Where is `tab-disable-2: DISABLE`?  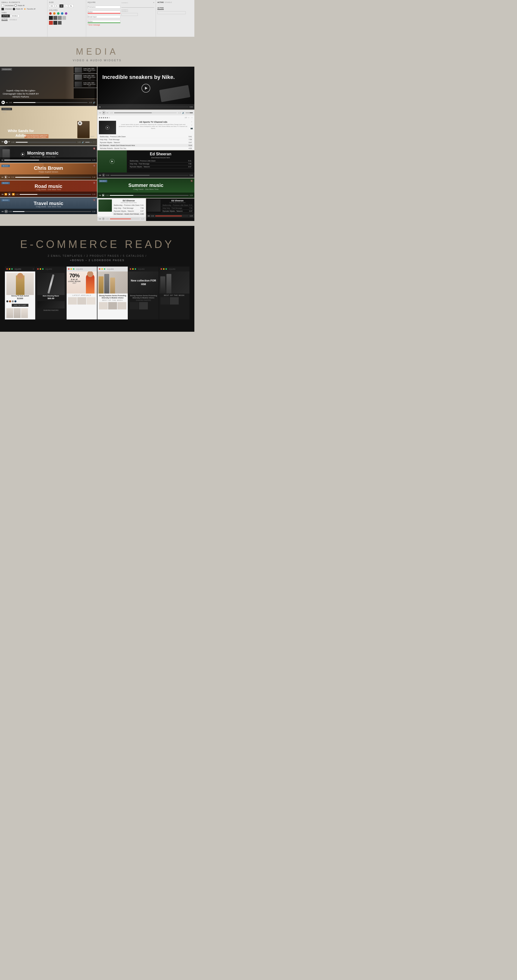
tab-disable-2: DISABLE is located at coordinates (168, 2).